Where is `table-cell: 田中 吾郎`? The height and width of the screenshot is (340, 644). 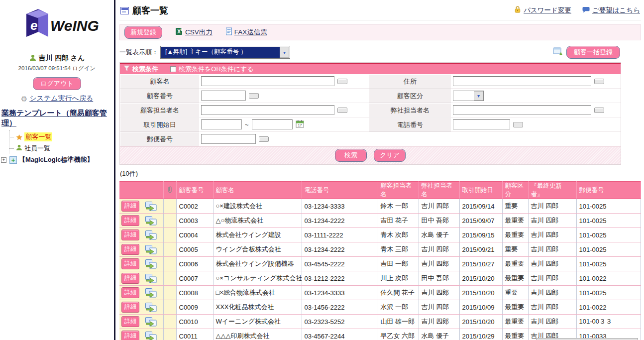
table-cell: 田中 吾郎 is located at coordinates (439, 279).